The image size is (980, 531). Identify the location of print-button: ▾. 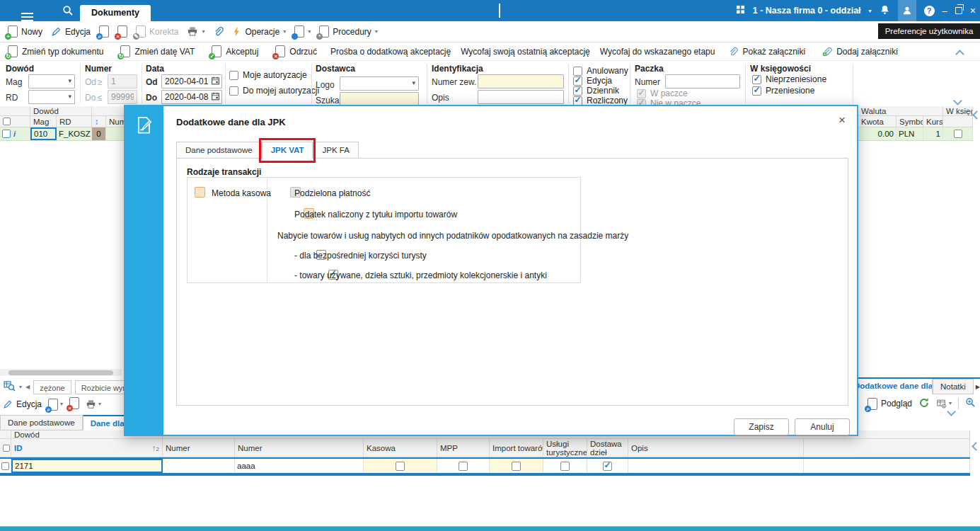
(195, 32).